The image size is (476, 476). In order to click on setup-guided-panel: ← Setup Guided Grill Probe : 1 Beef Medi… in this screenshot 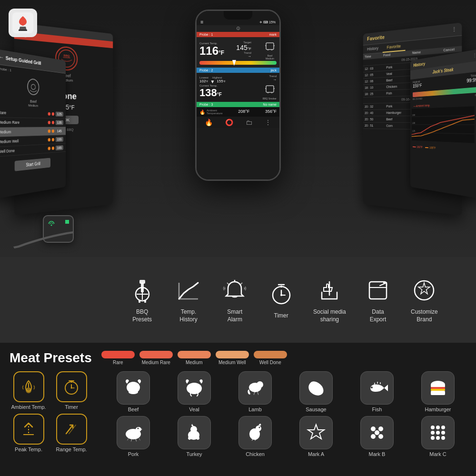, I will do `click(33, 124)`.